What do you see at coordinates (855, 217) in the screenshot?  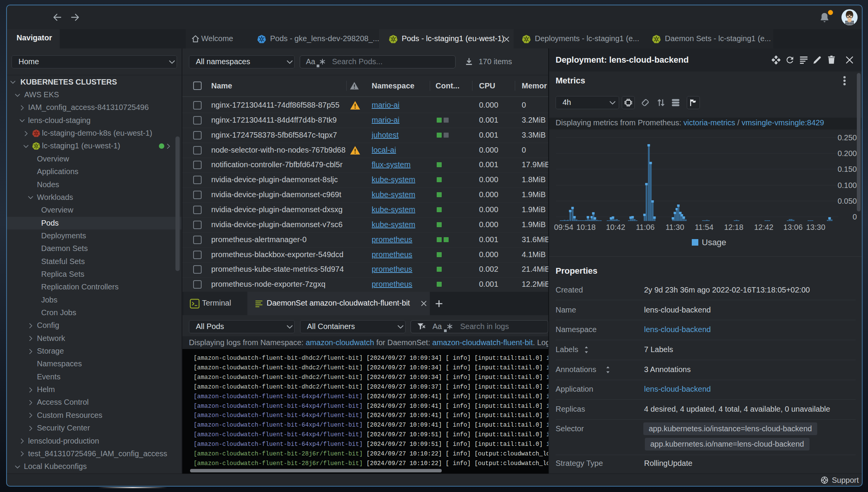 I see `svg-text: 0` at bounding box center [855, 217].